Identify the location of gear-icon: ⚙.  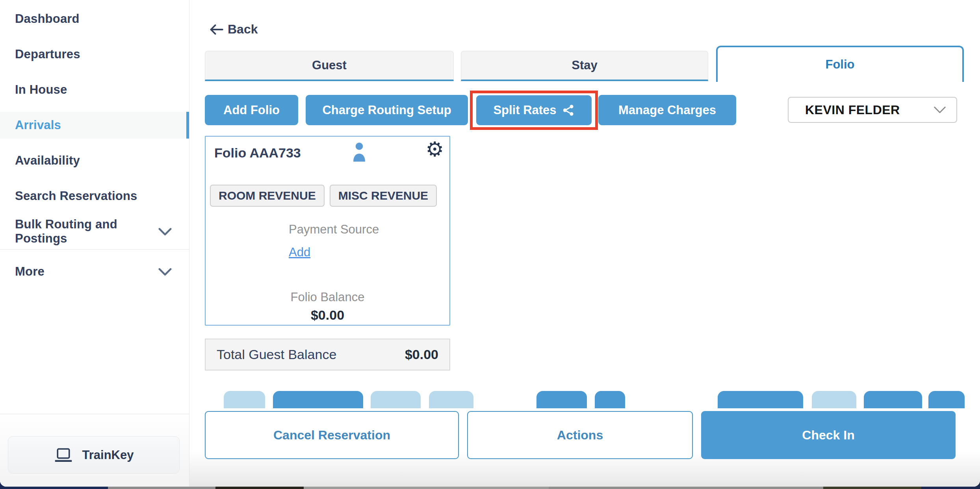
(435, 149).